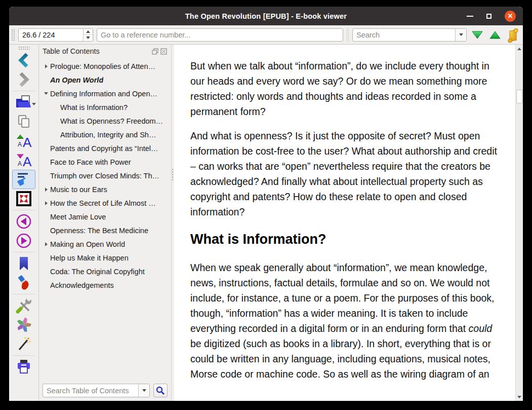 Image resolution: width=532 pixels, height=410 pixels. I want to click on toc-item-current: An Open World, so click(105, 80).